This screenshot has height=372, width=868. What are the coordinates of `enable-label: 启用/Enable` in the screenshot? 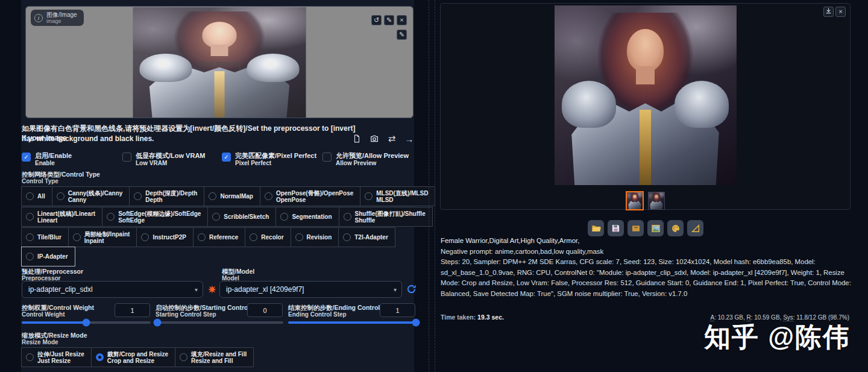 It's located at (53, 156).